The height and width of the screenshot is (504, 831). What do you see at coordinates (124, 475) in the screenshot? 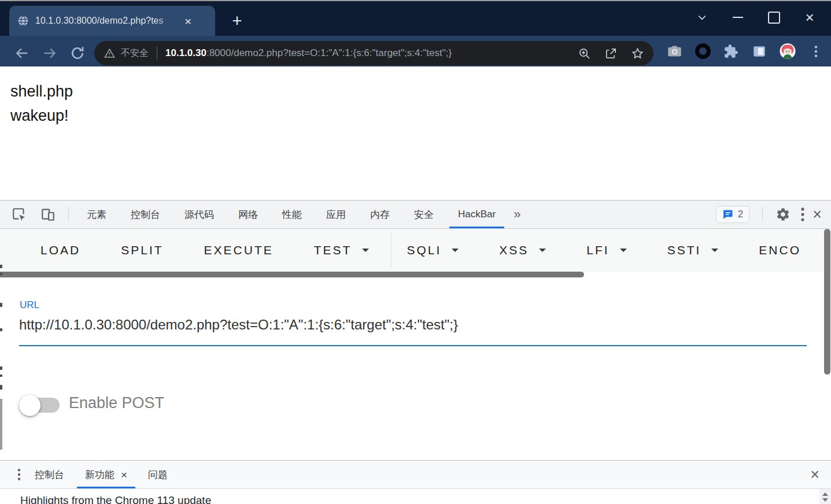
I see `drawer-tab-close-icon: ×` at bounding box center [124, 475].